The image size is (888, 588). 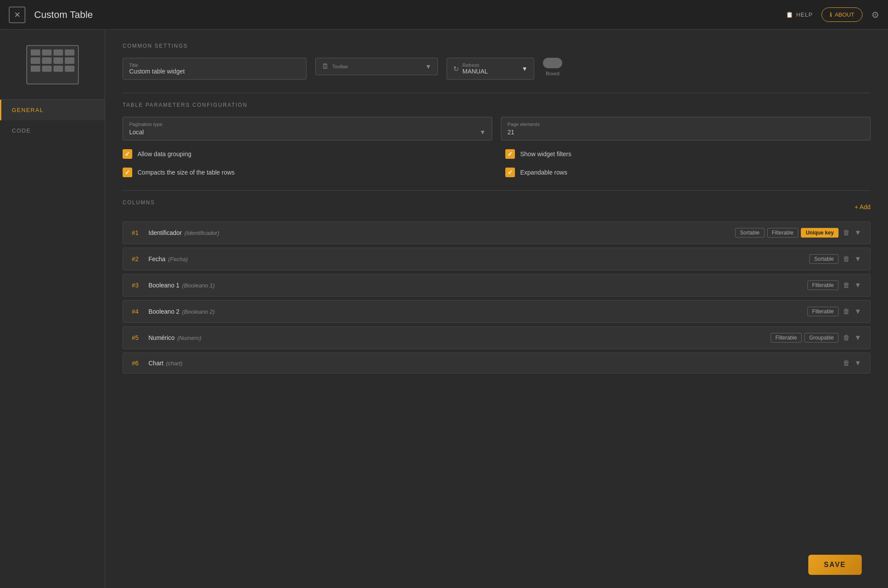 What do you see at coordinates (858, 285) in the screenshot?
I see `expand-column-3-button: ▼` at bounding box center [858, 285].